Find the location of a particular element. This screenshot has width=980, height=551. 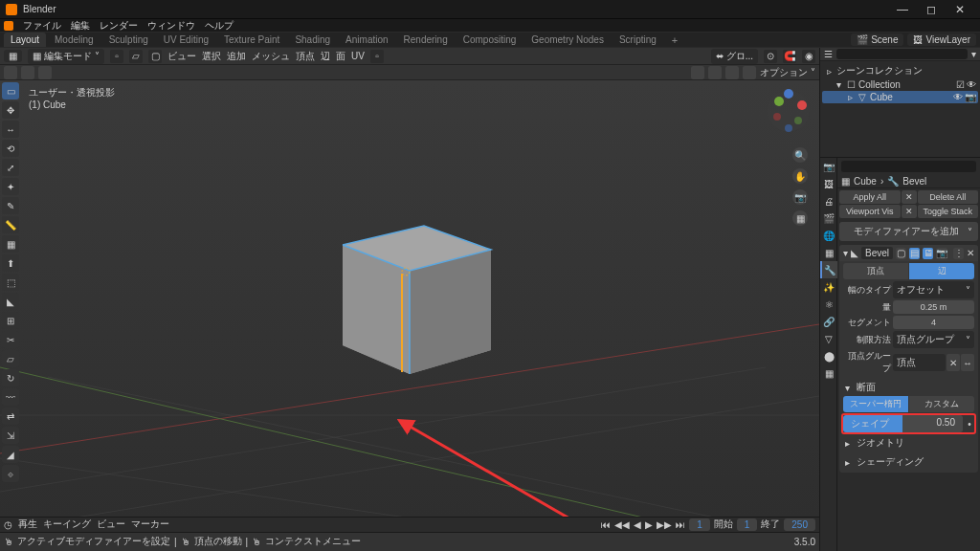

vp-menu-edge: 辺 is located at coordinates (325, 56).